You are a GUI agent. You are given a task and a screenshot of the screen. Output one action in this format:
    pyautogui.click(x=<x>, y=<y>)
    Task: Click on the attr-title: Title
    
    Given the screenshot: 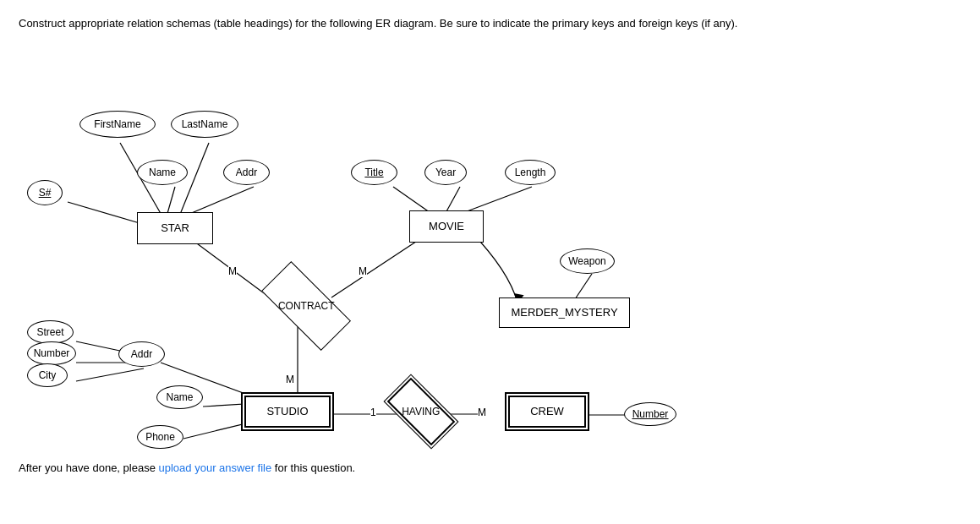 What is the action you would take?
    pyautogui.click(x=374, y=172)
    